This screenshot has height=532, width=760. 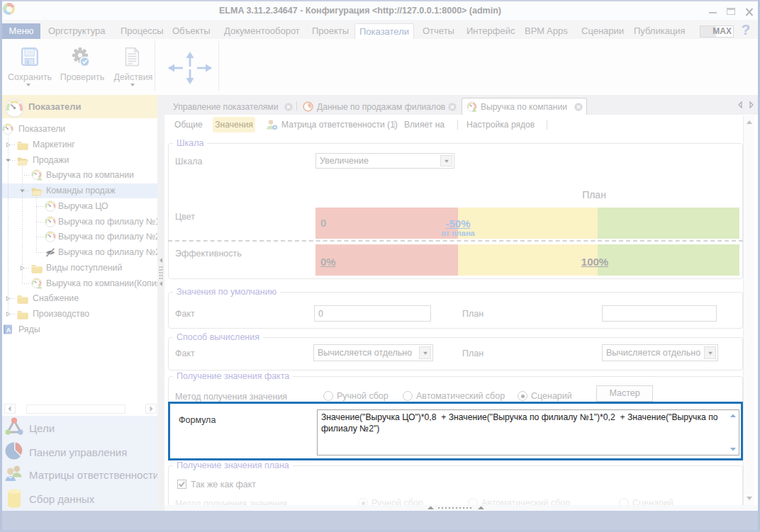 I want to click on scale-select: Увеличение, so click(x=385, y=161).